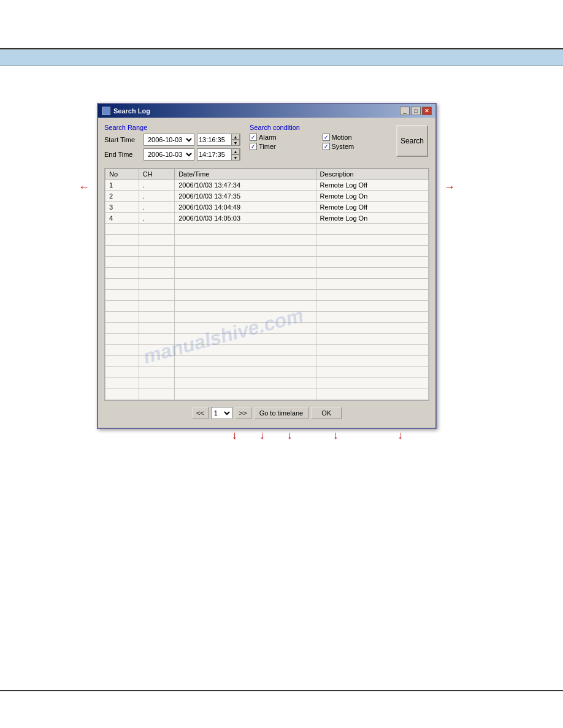 This screenshot has width=563, height=728. What do you see at coordinates (267, 146) in the screenshot?
I see `timer-label: Timer` at bounding box center [267, 146].